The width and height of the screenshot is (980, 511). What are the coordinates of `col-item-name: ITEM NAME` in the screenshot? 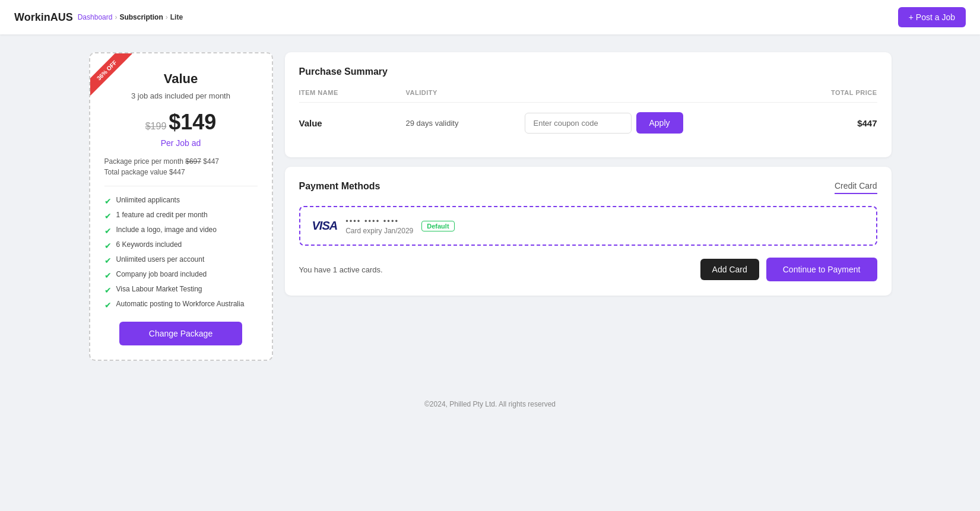 It's located at (353, 93).